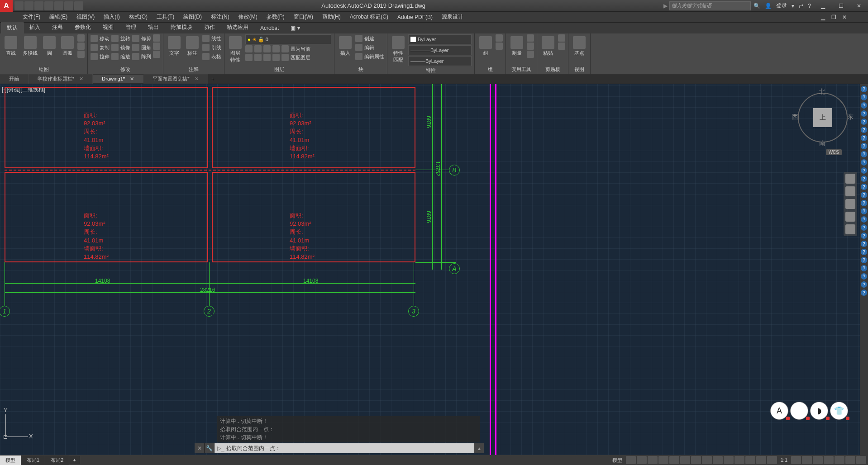 This screenshot has height=465, width=868. Describe the element at coordinates (819, 411) in the screenshot. I see `widget-moon-icon: ◗` at that location.